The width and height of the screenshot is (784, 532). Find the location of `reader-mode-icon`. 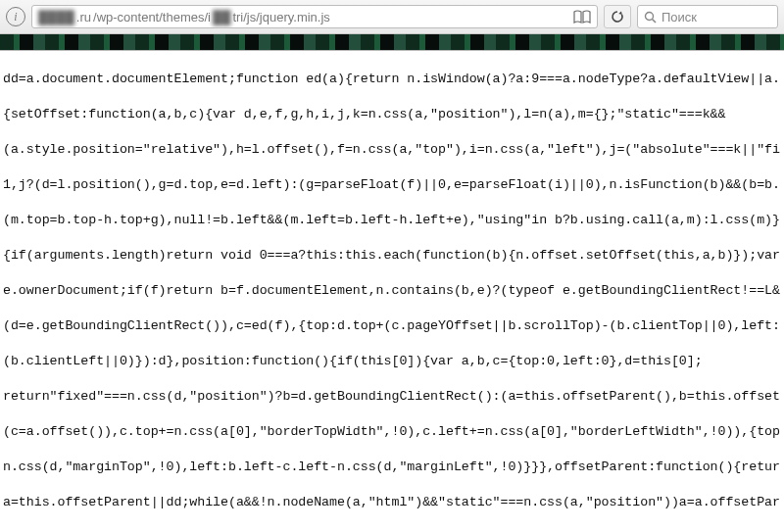

reader-mode-icon is located at coordinates (582, 17).